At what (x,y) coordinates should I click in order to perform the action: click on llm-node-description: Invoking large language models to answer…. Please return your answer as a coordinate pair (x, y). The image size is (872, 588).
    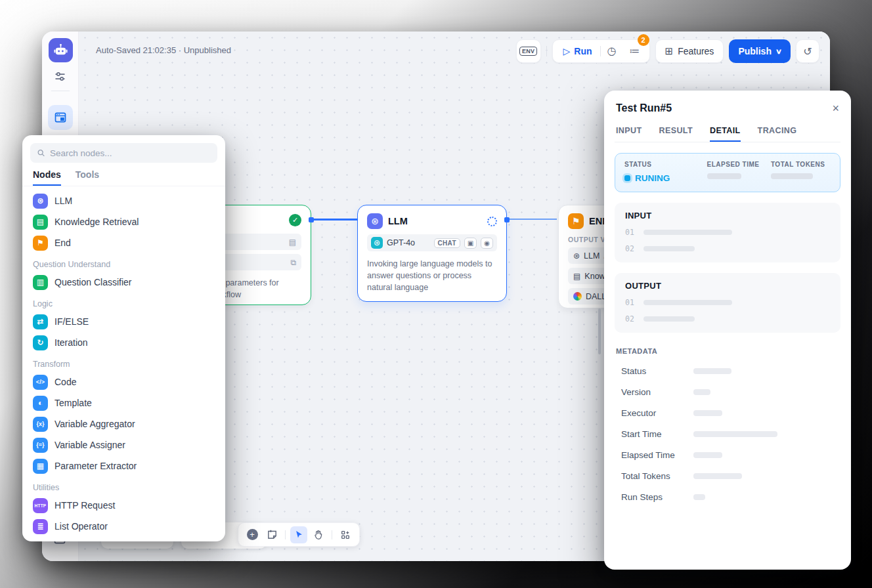
    Looking at the image, I should click on (432, 272).